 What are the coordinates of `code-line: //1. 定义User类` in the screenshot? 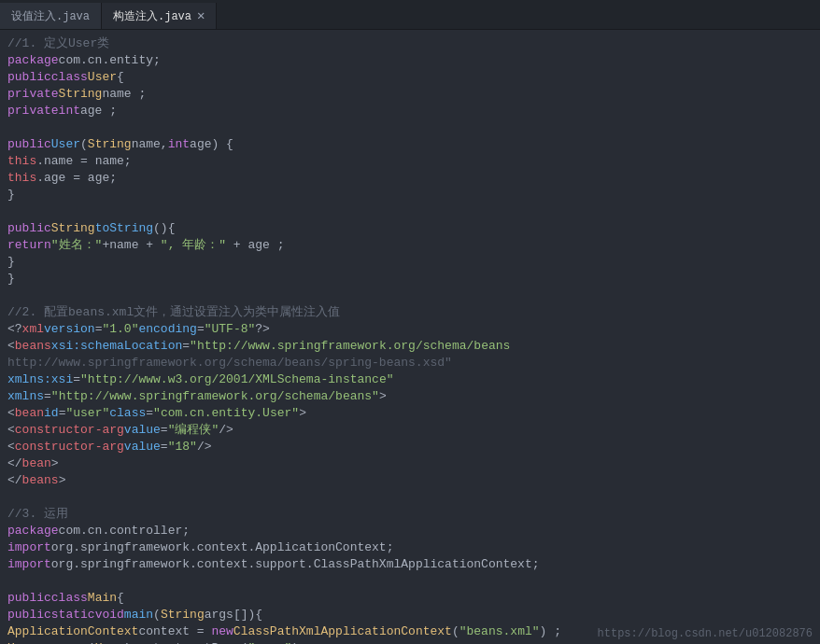 It's located at (410, 44).